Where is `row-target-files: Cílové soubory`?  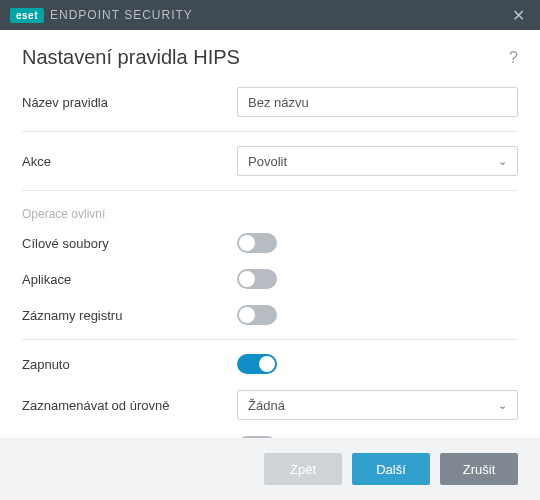
row-target-files: Cílové soubory is located at coordinates (270, 243).